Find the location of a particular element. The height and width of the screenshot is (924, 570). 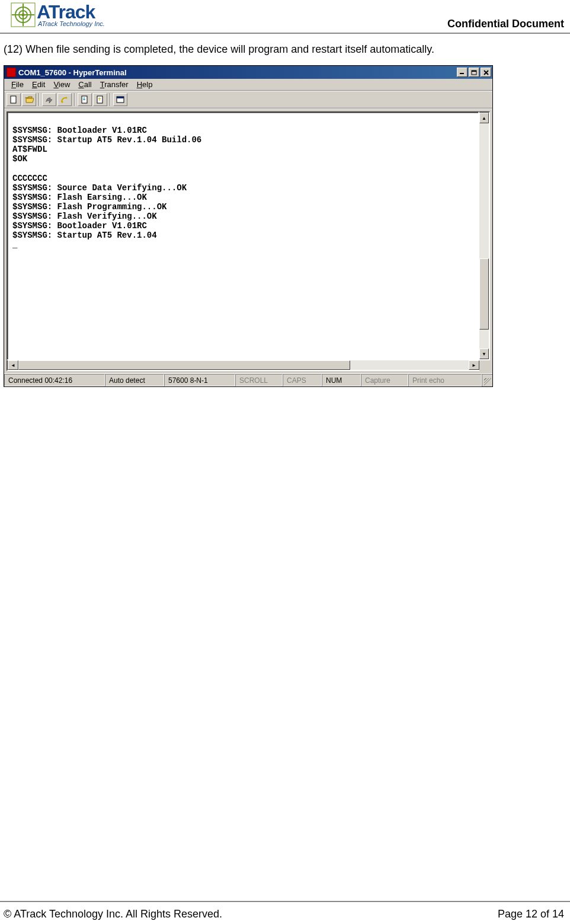

maximize-button is located at coordinates (474, 72).